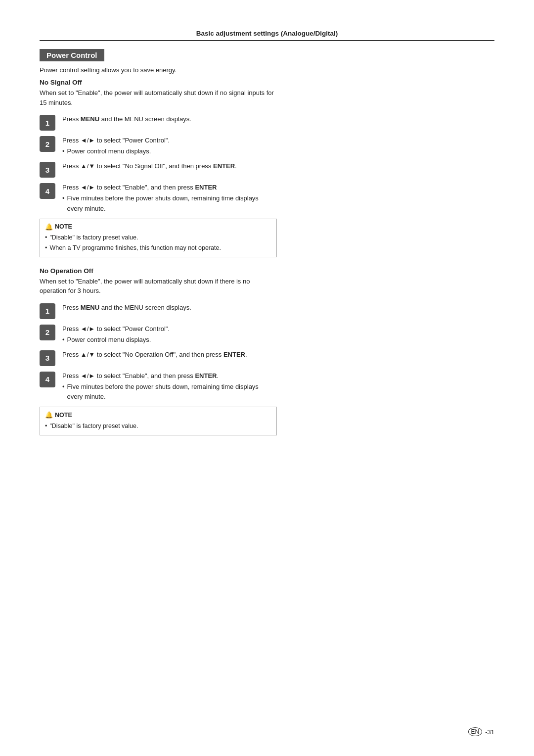 The height and width of the screenshot is (756, 534). Describe the element at coordinates (158, 426) in the screenshot. I see `note-item-op-1: "Disable" is factory preset value.` at that location.